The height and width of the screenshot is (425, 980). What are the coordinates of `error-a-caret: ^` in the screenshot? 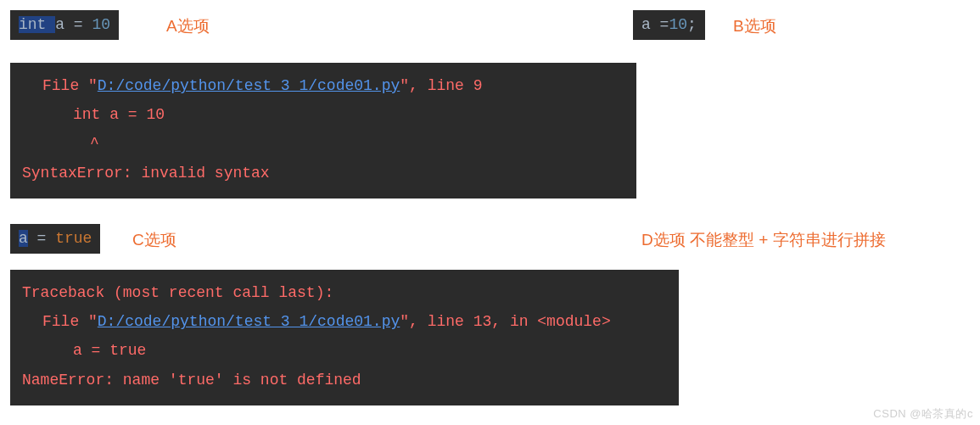 It's located at (323, 143).